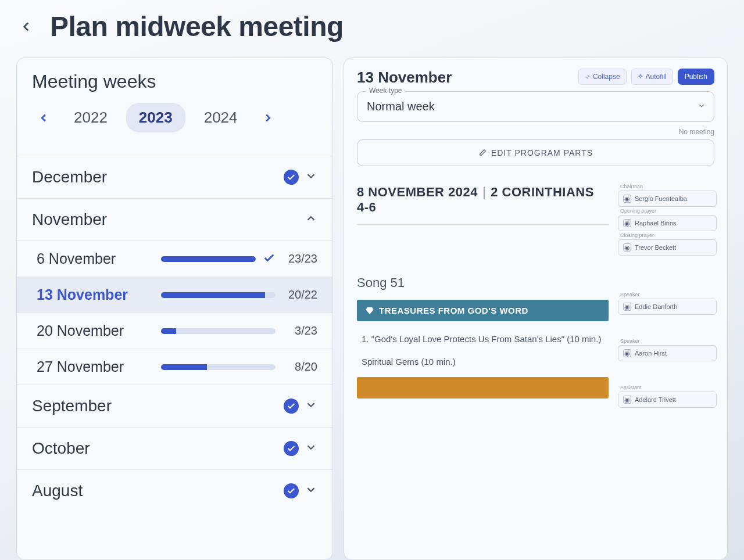  I want to click on section-banner-treasures: TREASURES FROM GOD'S WORD, so click(482, 310).